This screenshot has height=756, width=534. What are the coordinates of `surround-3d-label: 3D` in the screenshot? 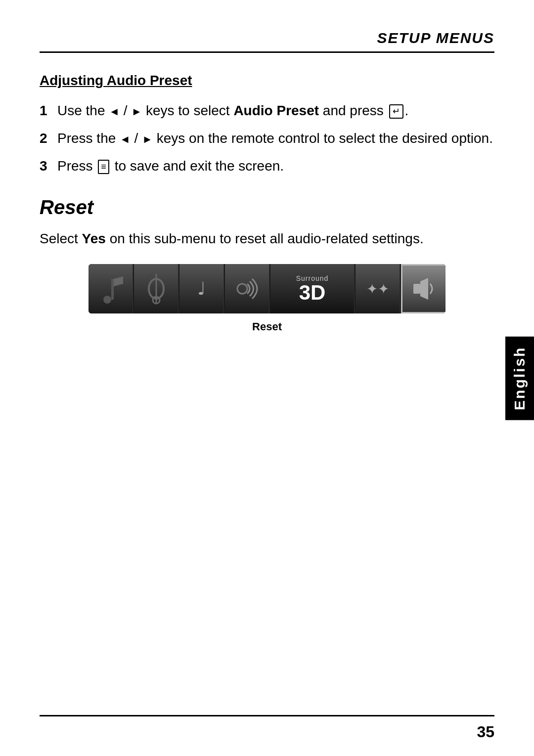 It's located at (312, 293).